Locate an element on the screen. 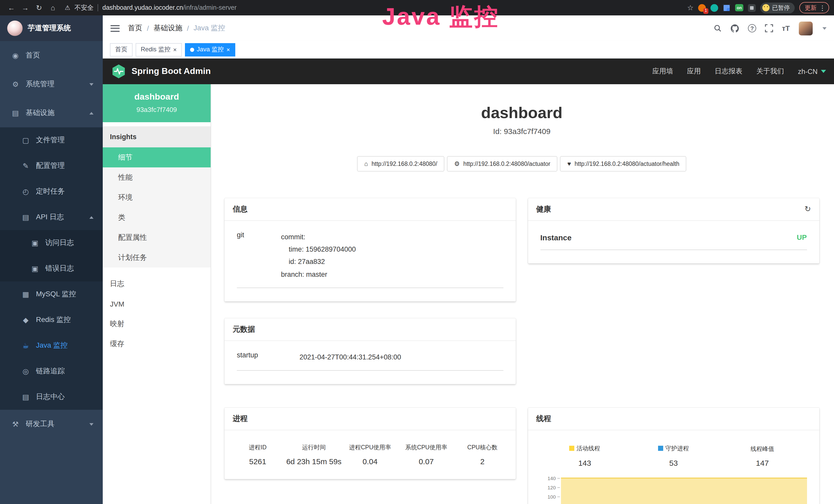 The image size is (834, 504). chevron-down-icon is located at coordinates (91, 424).